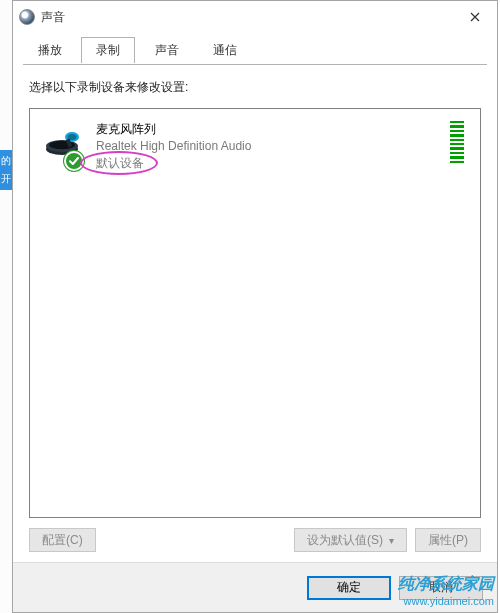 The height and width of the screenshot is (613, 500). What do you see at coordinates (50, 50) in the screenshot?
I see `tab-playback: 播放` at bounding box center [50, 50].